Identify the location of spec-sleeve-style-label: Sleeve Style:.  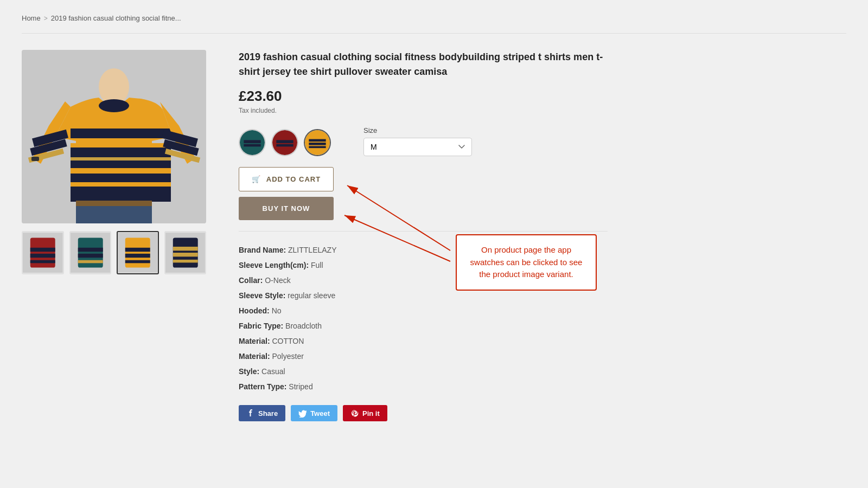
(263, 296).